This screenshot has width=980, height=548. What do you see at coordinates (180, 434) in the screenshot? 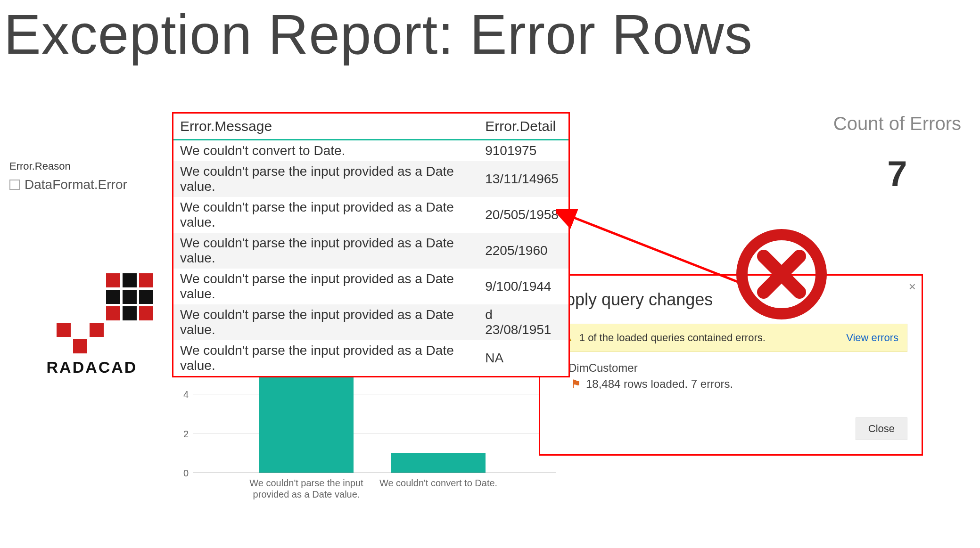
I see `y-tick: 2` at bounding box center [180, 434].